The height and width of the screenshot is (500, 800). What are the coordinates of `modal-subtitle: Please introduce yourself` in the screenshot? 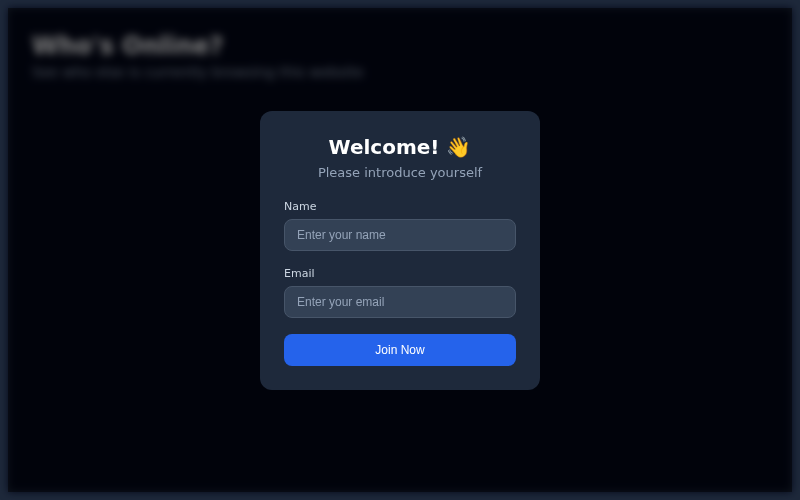 It's located at (400, 172).